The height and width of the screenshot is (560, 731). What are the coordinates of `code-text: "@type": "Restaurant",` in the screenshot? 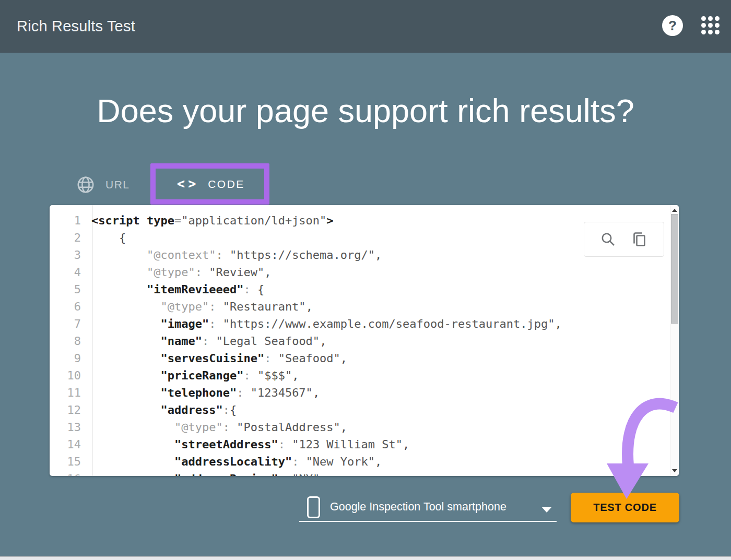 It's located at (199, 307).